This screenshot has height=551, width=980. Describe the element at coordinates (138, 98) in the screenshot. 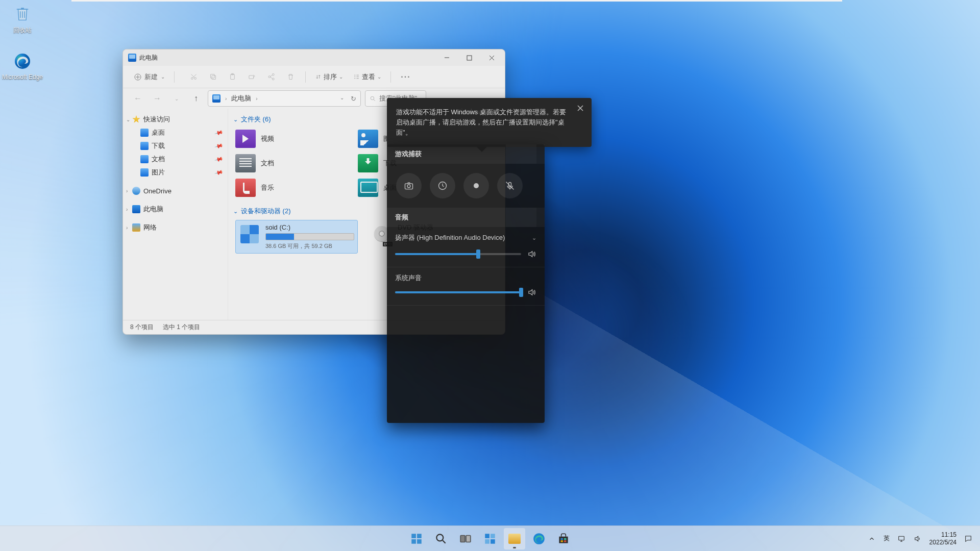

I see `back-button: ←` at that location.